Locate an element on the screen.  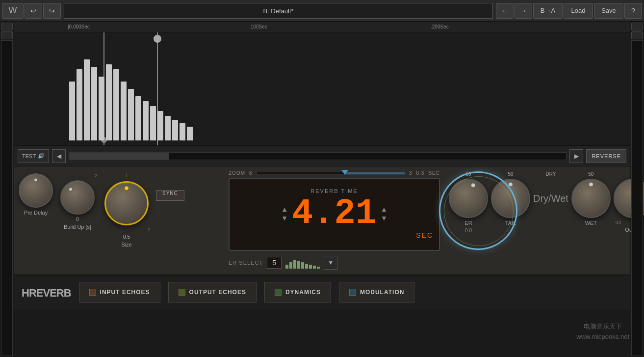
tab-dynamics: DYNAMICS is located at coordinates (298, 292).